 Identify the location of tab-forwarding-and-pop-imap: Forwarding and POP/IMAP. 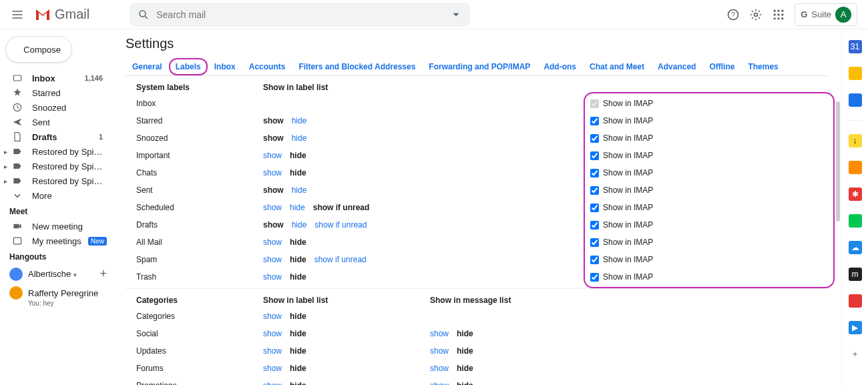
(479, 67).